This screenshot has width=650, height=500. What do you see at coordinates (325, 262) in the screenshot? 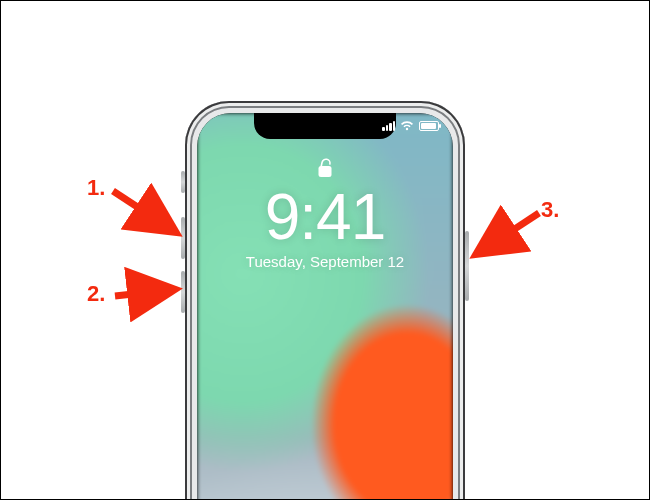
I see `lock-date: Tuesday, September 12` at bounding box center [325, 262].